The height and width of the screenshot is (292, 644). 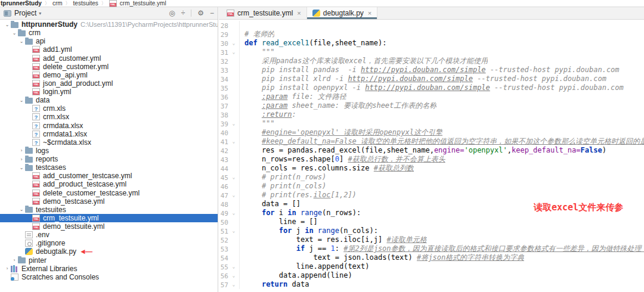 I want to click on tree-item-label: json_add_product.yml, so click(x=78, y=83).